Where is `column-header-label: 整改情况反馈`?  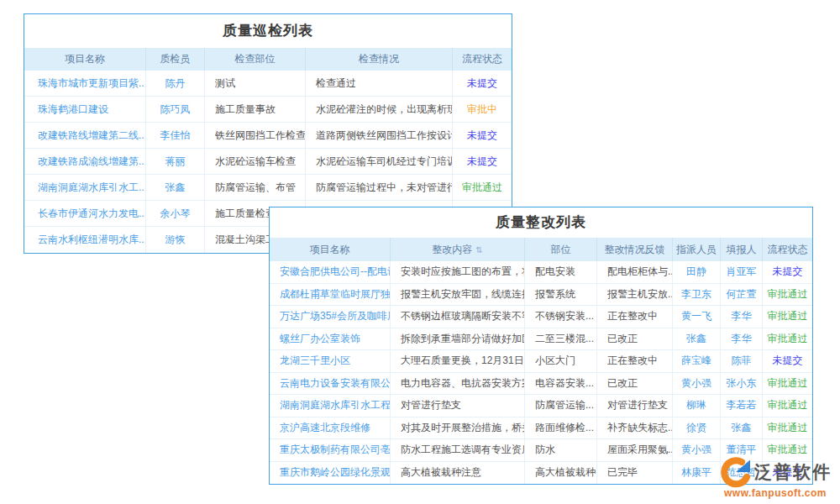
column-header-label: 整改情况反馈 is located at coordinates (635, 250).